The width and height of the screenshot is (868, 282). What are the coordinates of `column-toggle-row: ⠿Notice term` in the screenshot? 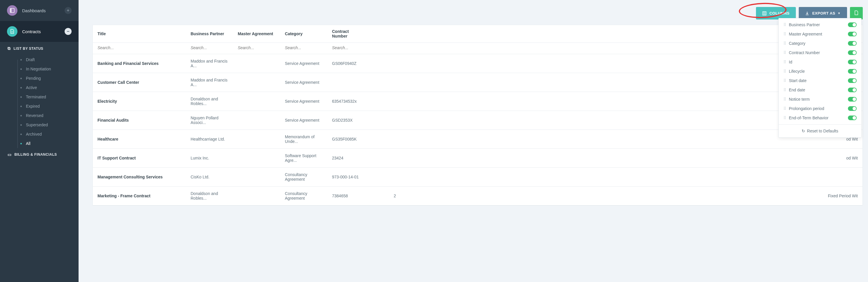 It's located at (820, 99).